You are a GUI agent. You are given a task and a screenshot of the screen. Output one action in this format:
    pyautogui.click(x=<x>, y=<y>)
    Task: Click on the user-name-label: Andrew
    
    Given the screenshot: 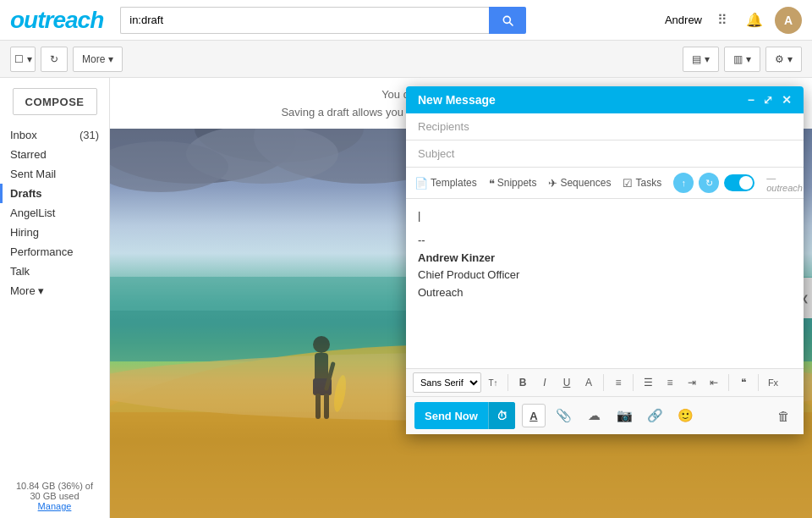 What is the action you would take?
    pyautogui.click(x=683, y=20)
    